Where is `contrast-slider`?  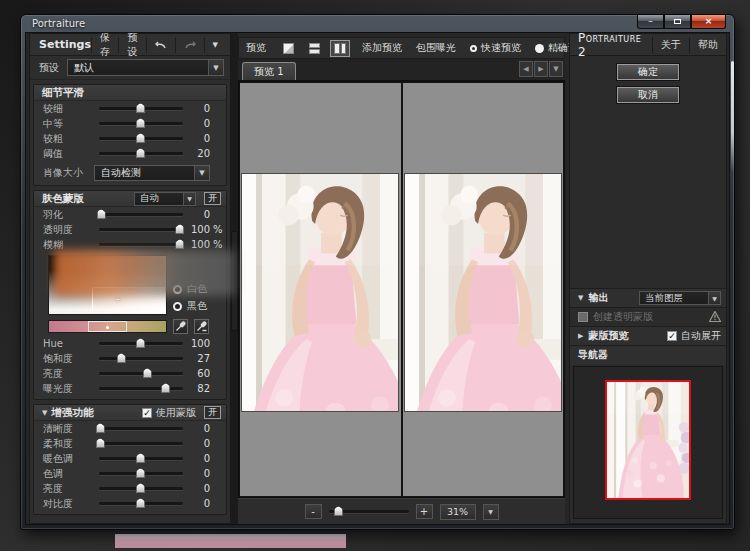 contrast-slider is located at coordinates (141, 504).